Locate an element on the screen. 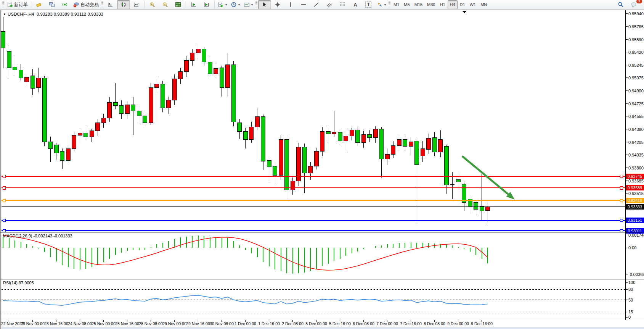 The height and width of the screenshot is (329, 644). time-label: 8 Dec 08:00 is located at coordinates (435, 324).